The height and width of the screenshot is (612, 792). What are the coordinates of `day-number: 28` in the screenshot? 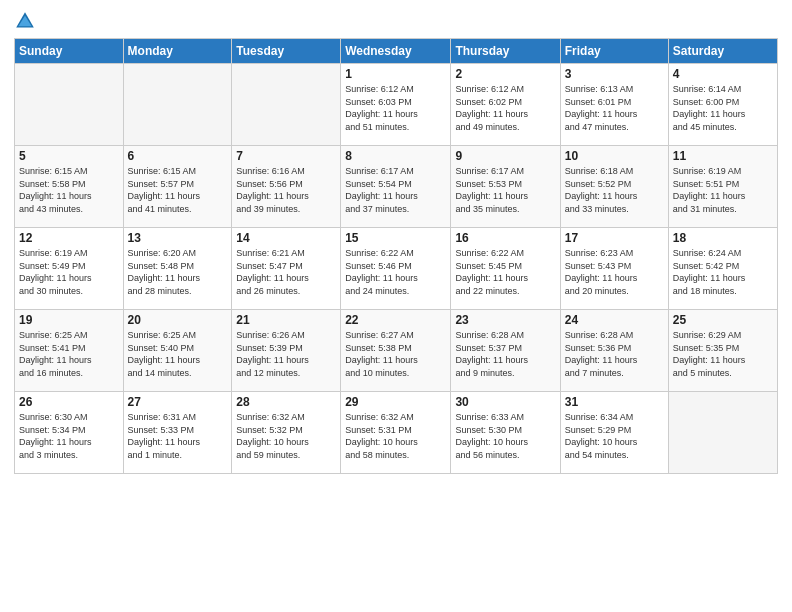 It's located at (286, 402).